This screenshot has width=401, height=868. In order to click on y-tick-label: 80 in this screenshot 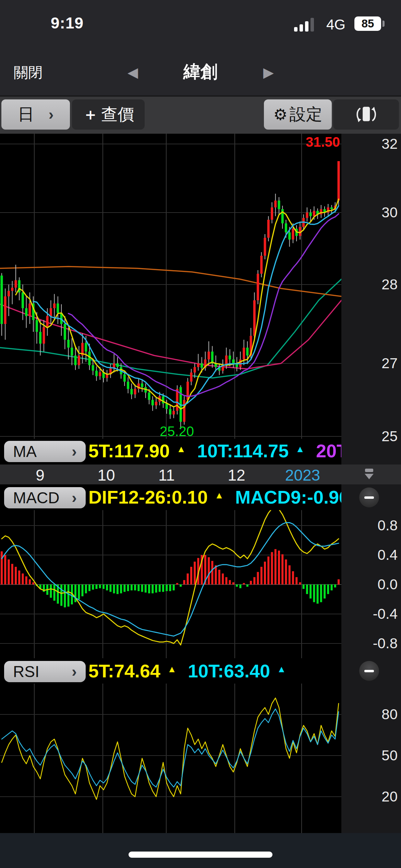, I will do `click(389, 714)`.